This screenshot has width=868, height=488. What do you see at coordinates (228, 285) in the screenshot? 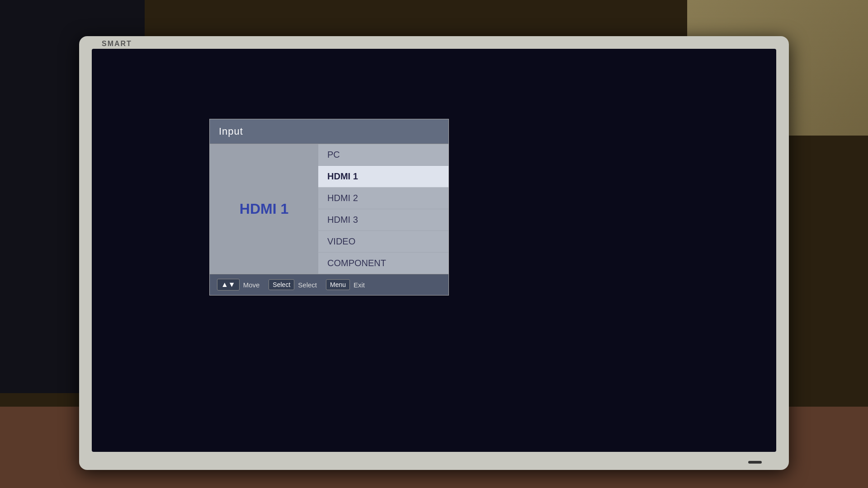
I see `up-down-arrow-icon: ▲▼` at bounding box center [228, 285].